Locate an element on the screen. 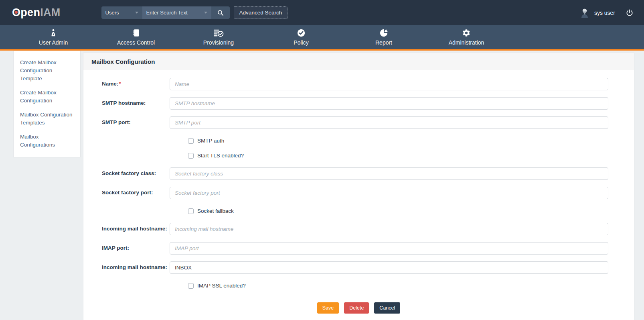 Image resolution: width=644 pixels, height=320 pixels. search-category-value: Users is located at coordinates (112, 13).